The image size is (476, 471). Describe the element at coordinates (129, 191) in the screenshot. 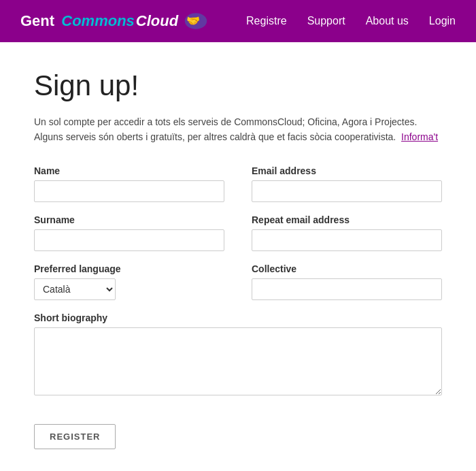

I see `name-input` at that location.